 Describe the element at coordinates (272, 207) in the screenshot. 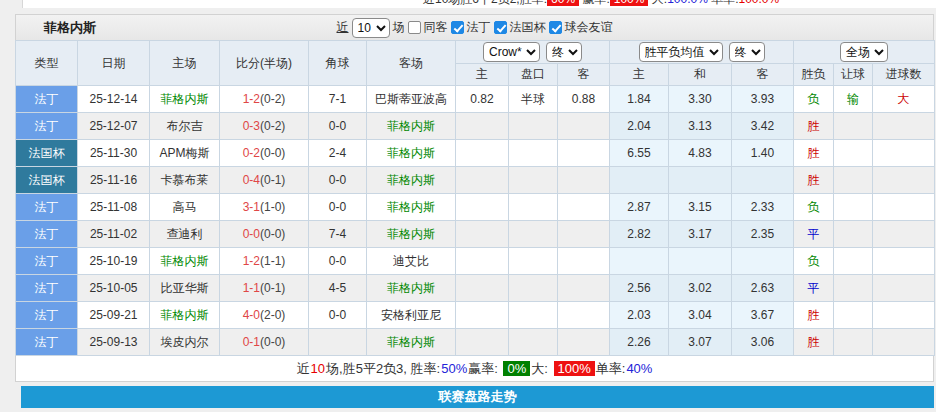

I see `half-time-score: (1-0)` at that location.